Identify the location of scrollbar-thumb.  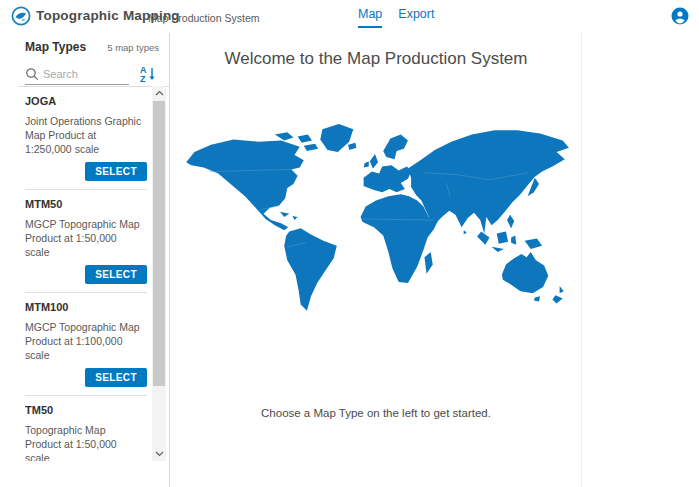
(159, 244).